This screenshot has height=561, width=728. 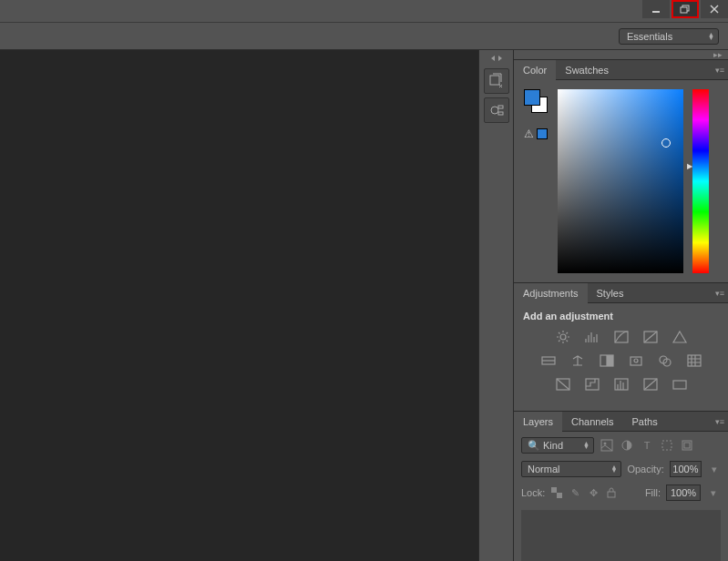 I want to click on brightness-contrast-icon, so click(x=563, y=337).